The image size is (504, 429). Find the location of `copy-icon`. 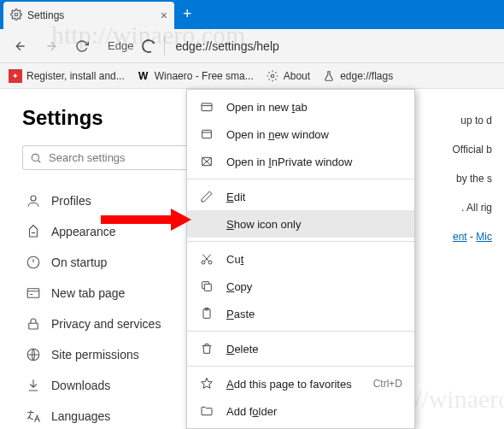

copy-icon is located at coordinates (207, 286).